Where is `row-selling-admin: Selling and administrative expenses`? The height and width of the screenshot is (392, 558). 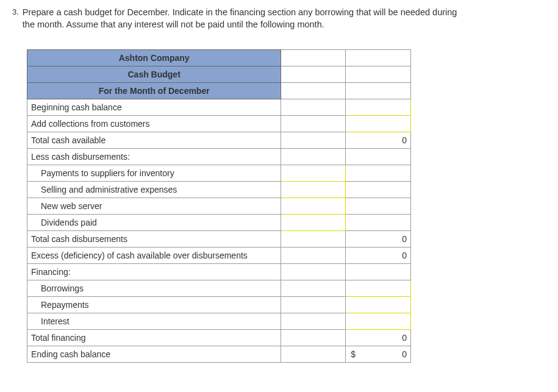
row-selling-admin: Selling and administrative expenses is located at coordinates (220, 189).